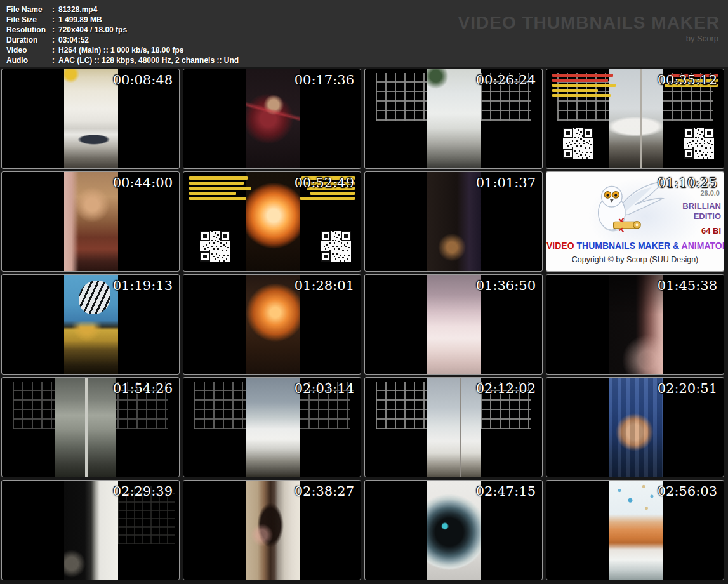 The width and height of the screenshot is (728, 584). I want to click on timestamp-label: 02:12:02, so click(506, 388).